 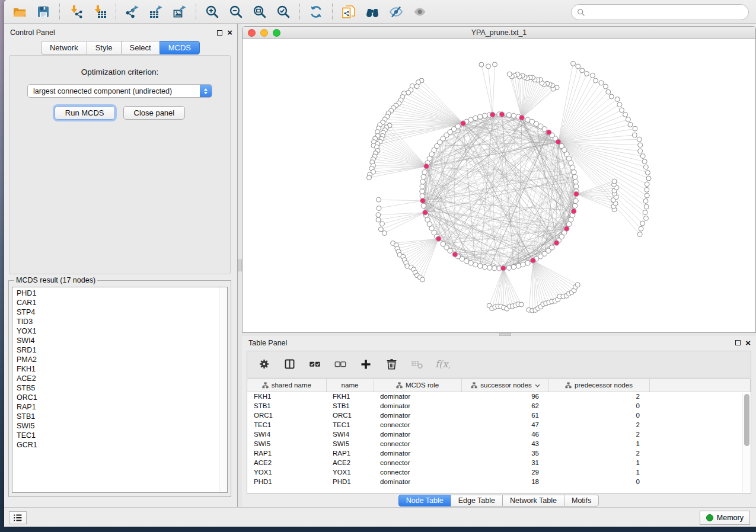 I want to click on search-box, so click(x=660, y=12).